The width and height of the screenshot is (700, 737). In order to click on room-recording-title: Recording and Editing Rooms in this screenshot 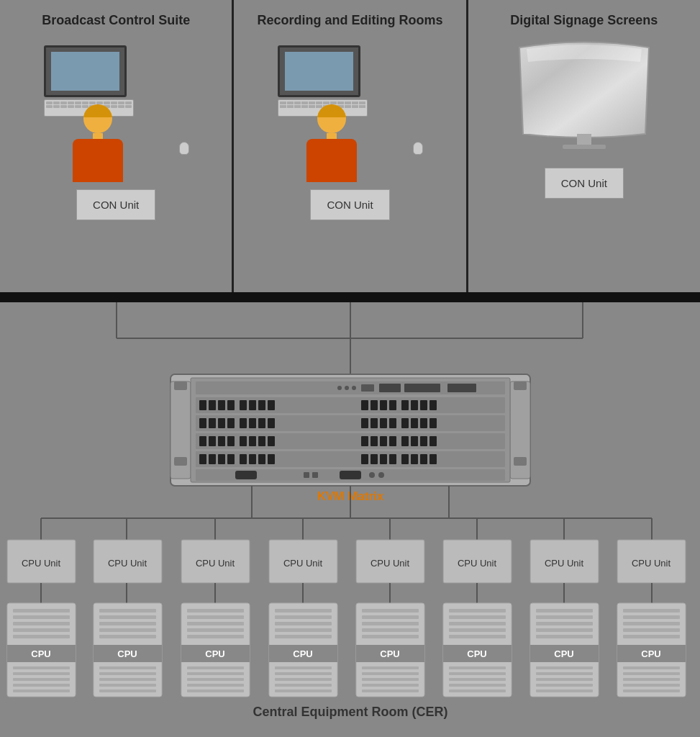, I will do `click(350, 20)`.